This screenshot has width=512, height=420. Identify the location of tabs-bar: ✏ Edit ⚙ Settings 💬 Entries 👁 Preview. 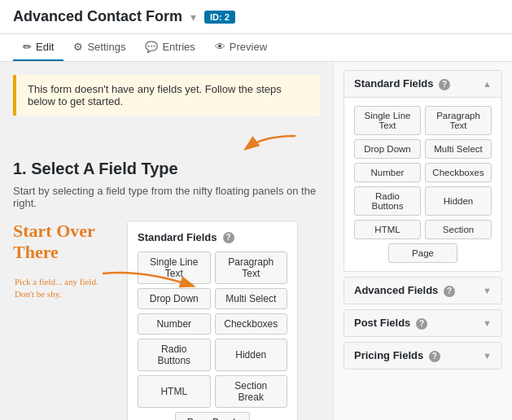
(256, 48).